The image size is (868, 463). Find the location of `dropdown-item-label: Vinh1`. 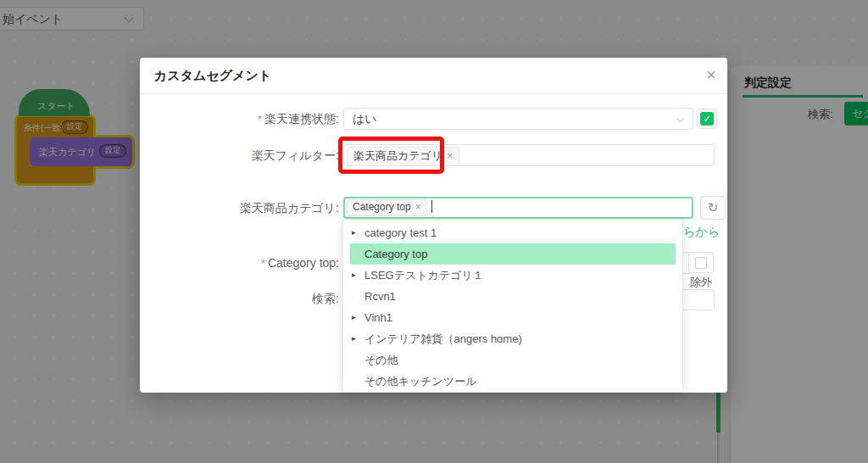

dropdown-item-label: Vinh1 is located at coordinates (378, 317).